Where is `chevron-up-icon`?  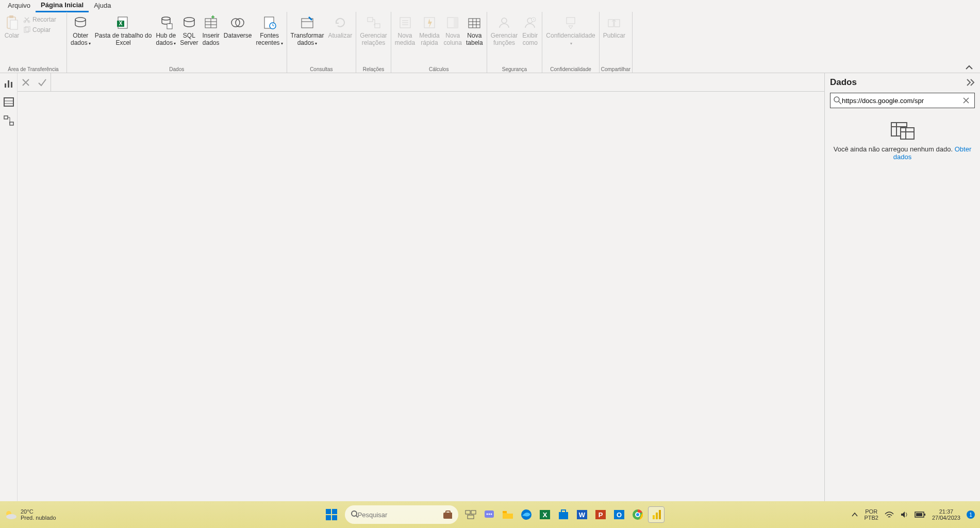
chevron-up-icon is located at coordinates (969, 67).